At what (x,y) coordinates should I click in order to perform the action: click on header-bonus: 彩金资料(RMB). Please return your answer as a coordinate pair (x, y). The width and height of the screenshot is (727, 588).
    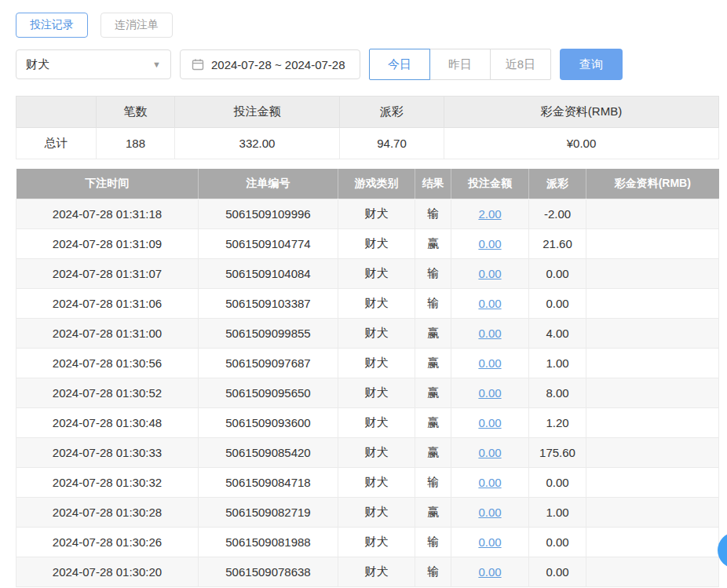
    Looking at the image, I should click on (653, 184).